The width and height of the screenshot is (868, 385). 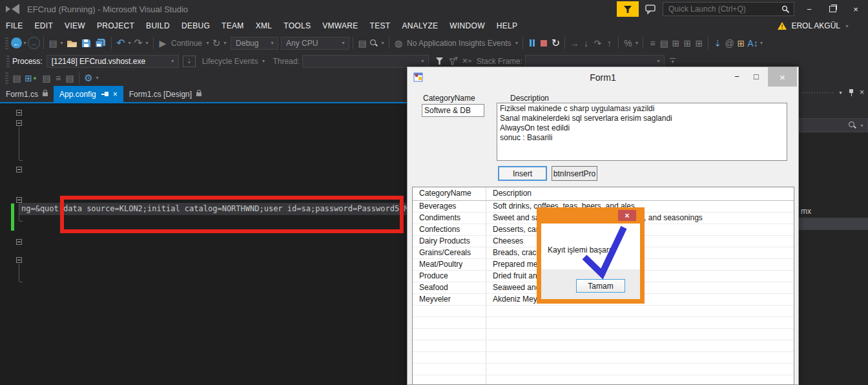 I want to click on navigate-forward-button: →, so click(x=34, y=43).